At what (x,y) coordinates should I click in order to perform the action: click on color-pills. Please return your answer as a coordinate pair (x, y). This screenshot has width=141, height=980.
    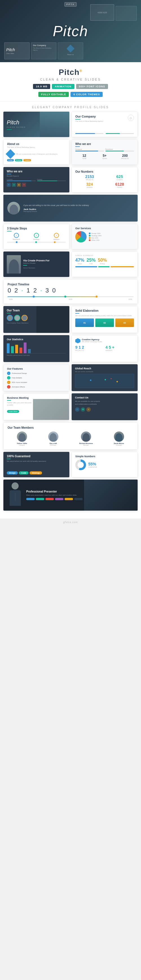
    Looking at the image, I should click on (80, 499).